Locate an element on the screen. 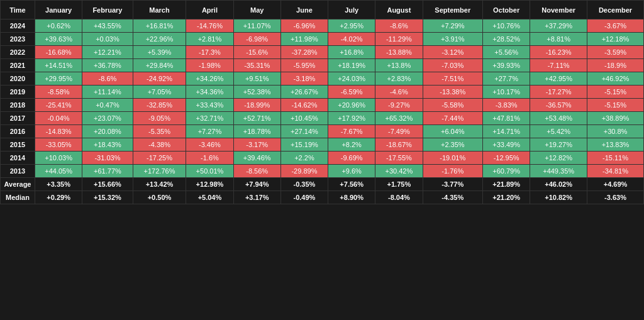 This screenshot has width=644, height=320. value-cell: -6.59% is located at coordinates (352, 92).